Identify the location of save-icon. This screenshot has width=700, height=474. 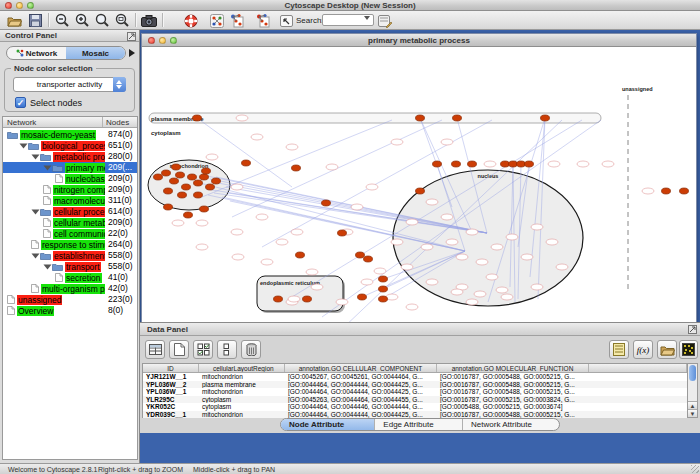
(36, 20).